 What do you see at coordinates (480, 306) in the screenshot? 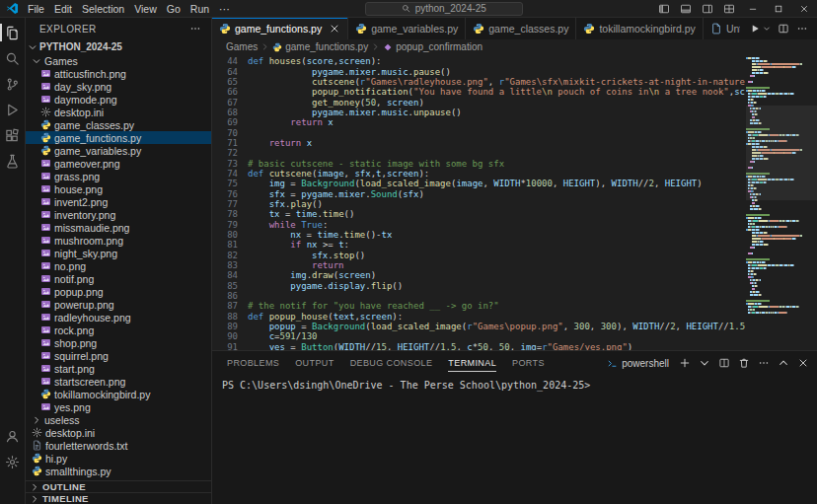
I see `code-line: 87# the notif for "you have reached __ -…` at bounding box center [480, 306].